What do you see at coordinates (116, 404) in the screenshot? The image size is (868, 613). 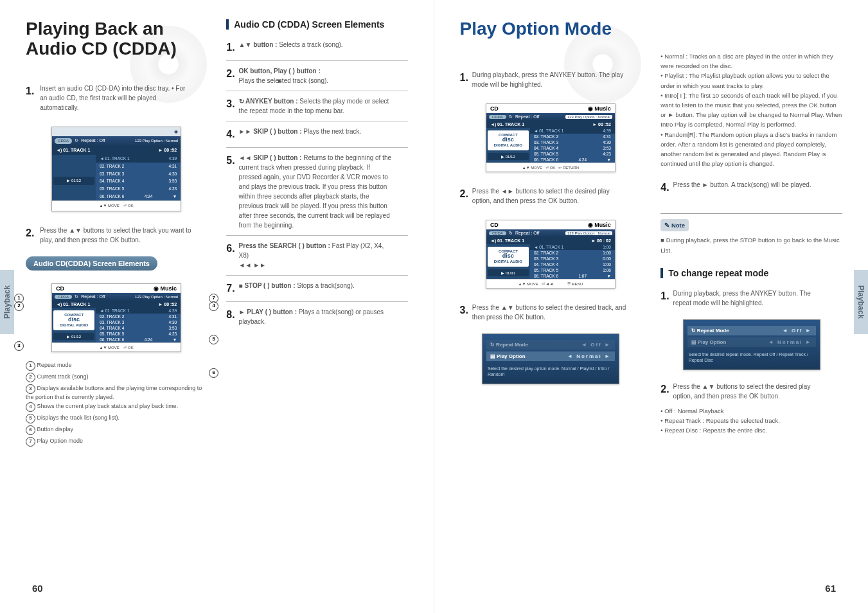 I see `anno-legend: 1 Repeat mode 2 Current track (song) 3 D…` at bounding box center [116, 404].